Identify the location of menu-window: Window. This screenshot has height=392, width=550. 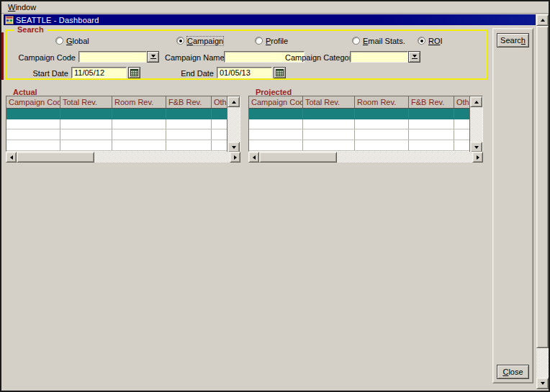
(22, 7).